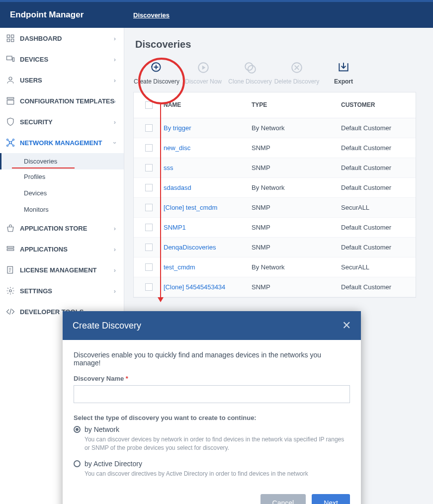  Describe the element at coordinates (344, 72) in the screenshot. I see `export-button: Export` at that location.